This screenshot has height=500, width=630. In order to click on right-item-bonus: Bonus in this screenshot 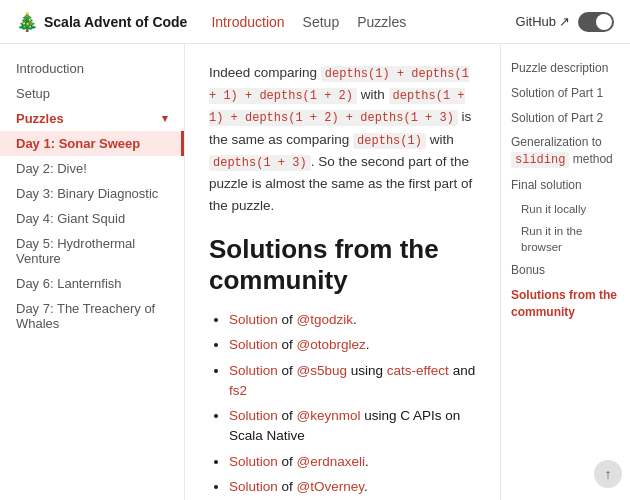, I will do `click(566, 270)`.